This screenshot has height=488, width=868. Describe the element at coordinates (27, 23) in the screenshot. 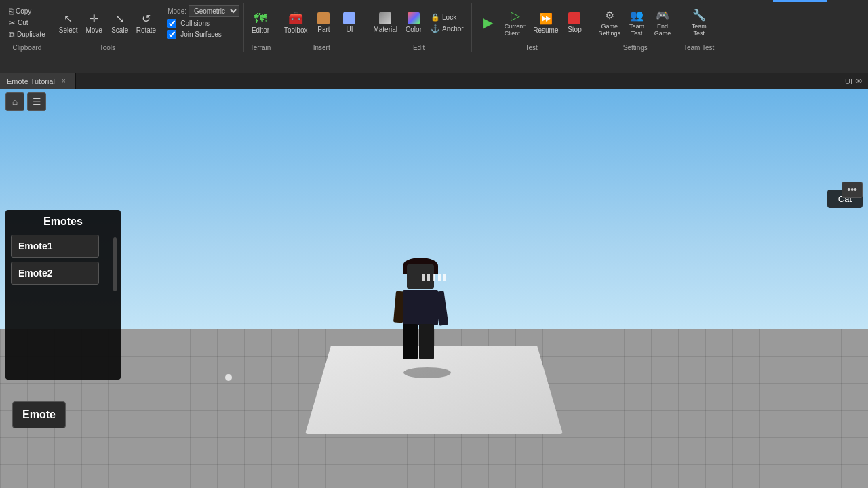

I see `cut-button: ✂ Cut` at that location.